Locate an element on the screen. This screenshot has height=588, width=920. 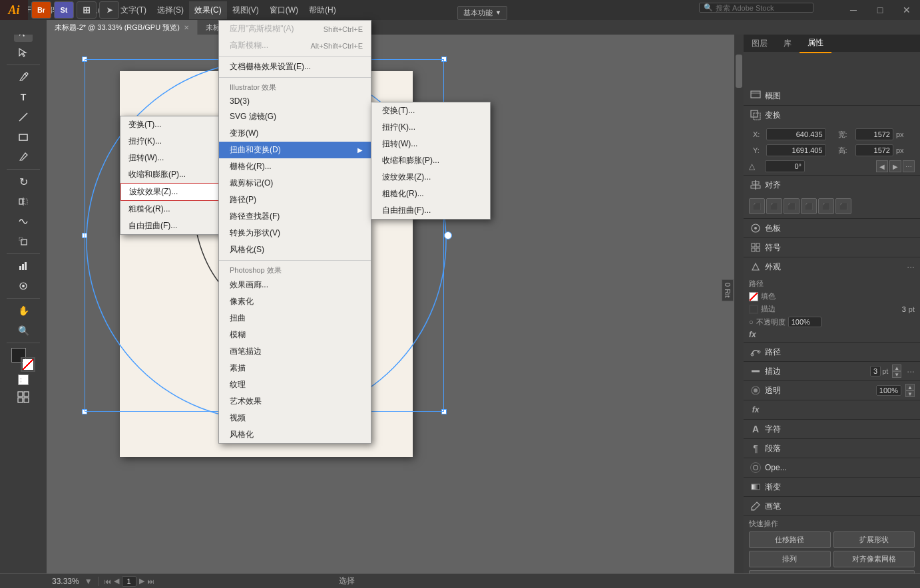
qa-btn2: 扩展形状 is located at coordinates (875, 540).